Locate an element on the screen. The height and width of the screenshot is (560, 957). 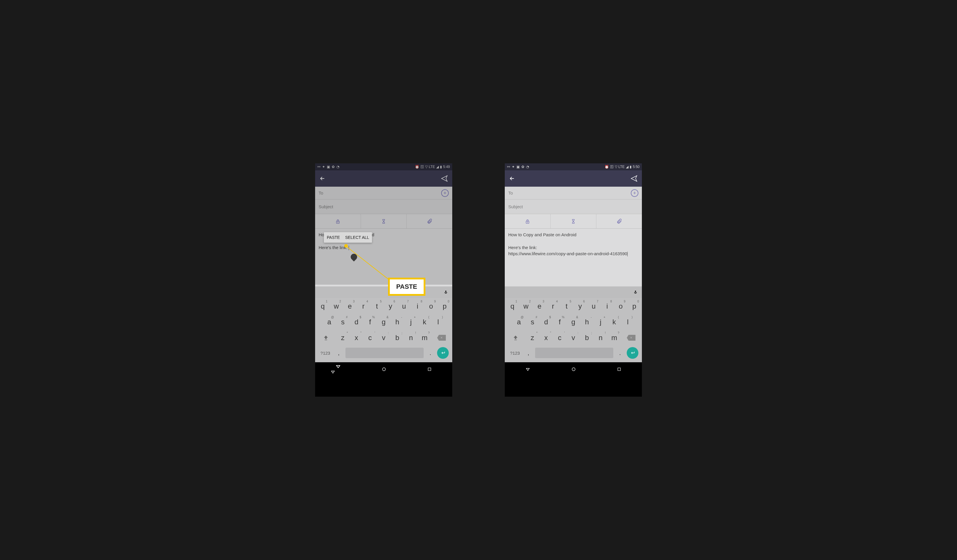
paste-menu-item: PASTE is located at coordinates (333, 238).